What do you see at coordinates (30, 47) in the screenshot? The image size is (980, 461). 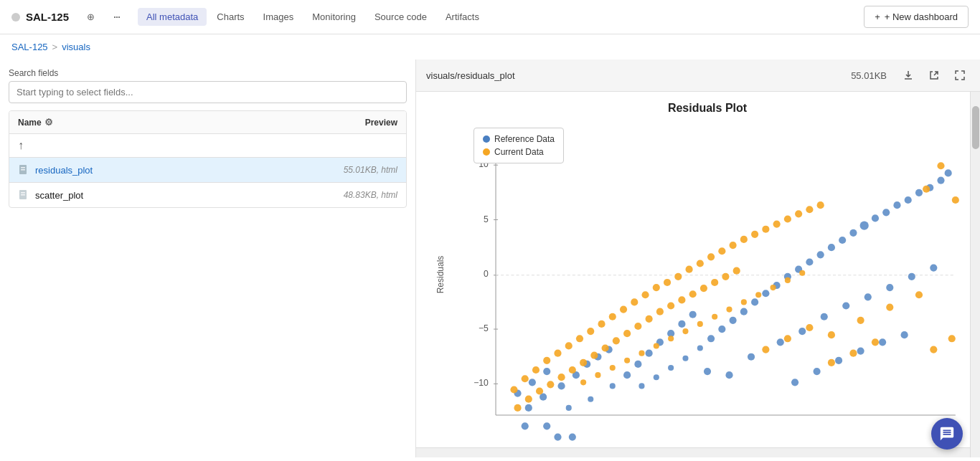 I see `breadcrumb-root: SAL-125` at bounding box center [30, 47].